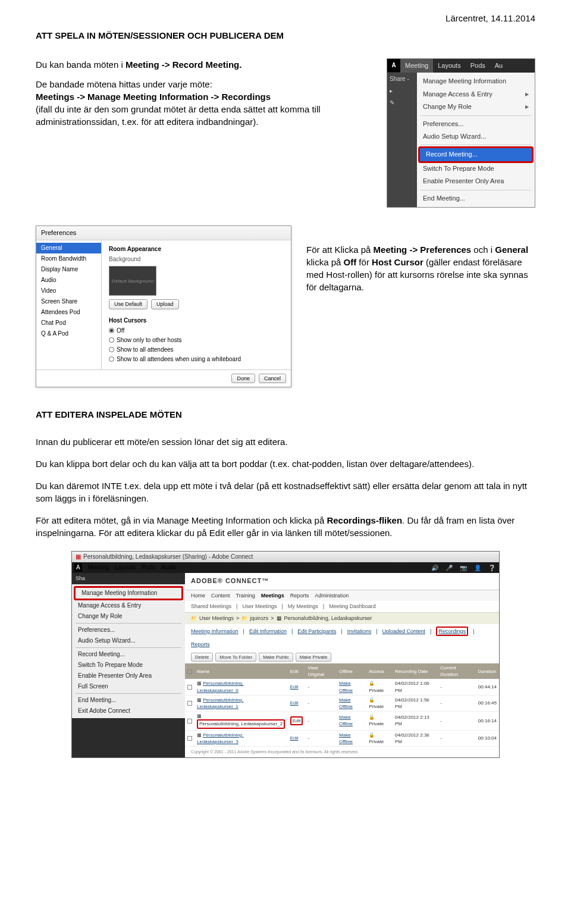  Describe the element at coordinates (211, 607) in the screenshot. I see `subnav-shared: Shared Meetings` at that location.